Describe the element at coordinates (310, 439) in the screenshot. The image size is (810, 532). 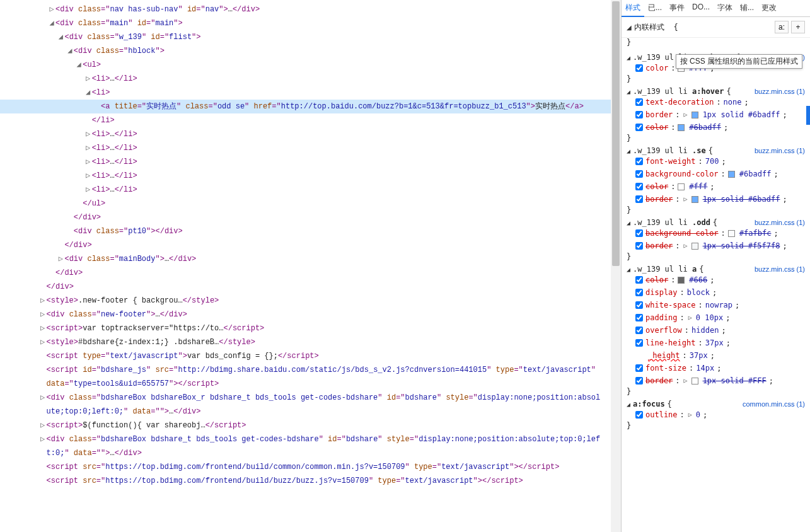
I see `dom-line: ▷<div class="bdshareBox bdshare_t bds_to…` at that location.